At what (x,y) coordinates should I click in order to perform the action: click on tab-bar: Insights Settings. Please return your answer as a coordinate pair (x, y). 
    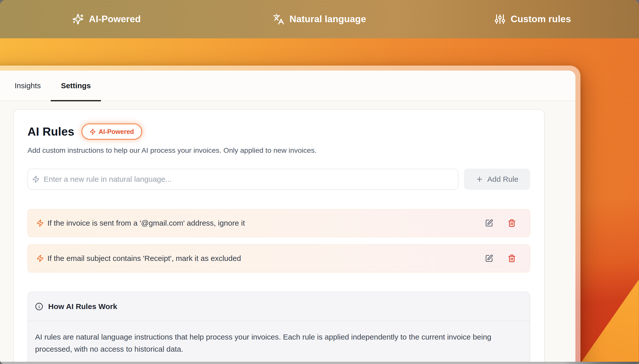
    Looking at the image, I should click on (288, 86).